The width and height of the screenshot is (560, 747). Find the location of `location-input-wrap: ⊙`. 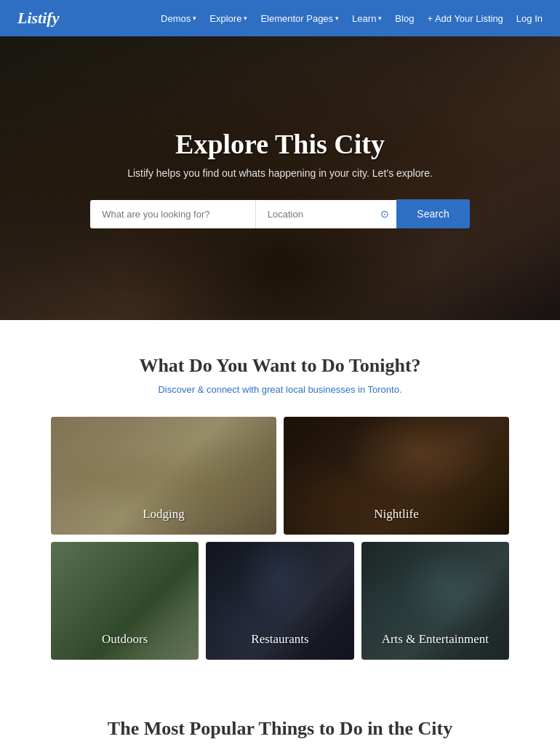

location-input-wrap: ⊙ is located at coordinates (326, 214).